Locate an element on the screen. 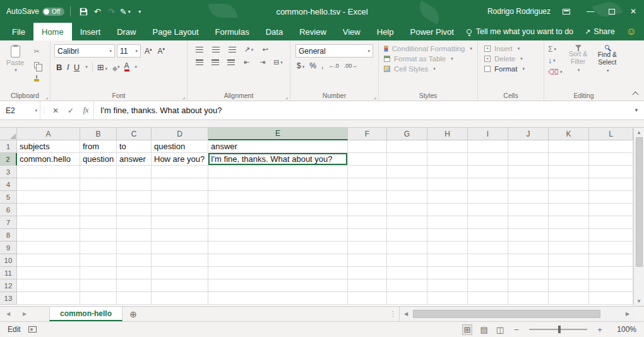  cell-B13 is located at coordinates (98, 298).